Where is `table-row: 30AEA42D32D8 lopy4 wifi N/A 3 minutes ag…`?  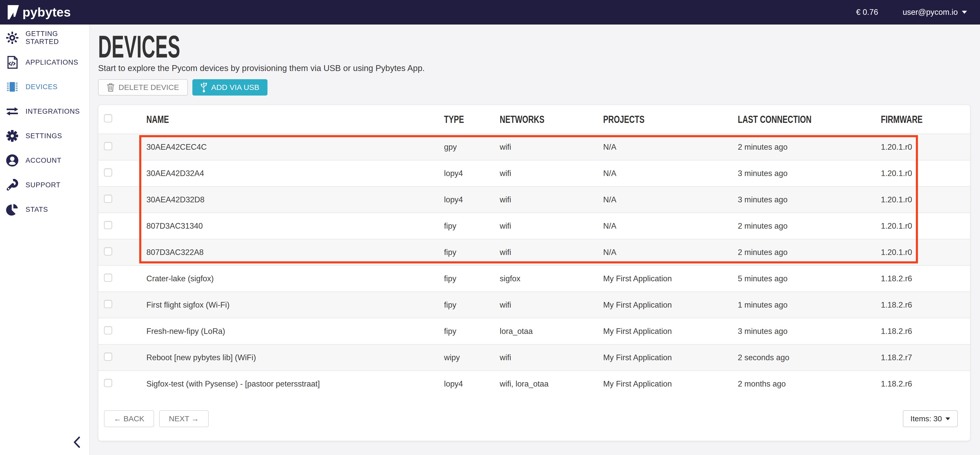
table-row: 30AEA42D32D8 lopy4 wifi N/A 3 minutes ag… is located at coordinates (534, 199).